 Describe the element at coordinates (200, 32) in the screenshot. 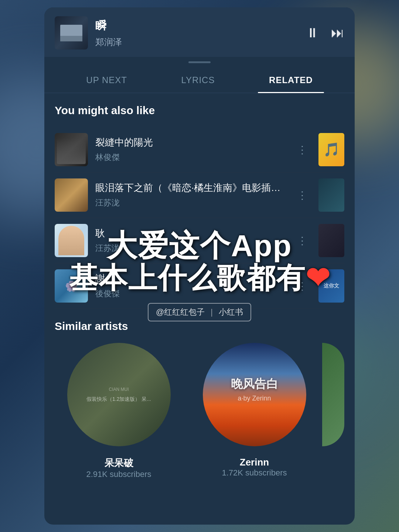

I see `now-playing-header: 瞬 郑润泽 ⏸ ⏭` at that location.